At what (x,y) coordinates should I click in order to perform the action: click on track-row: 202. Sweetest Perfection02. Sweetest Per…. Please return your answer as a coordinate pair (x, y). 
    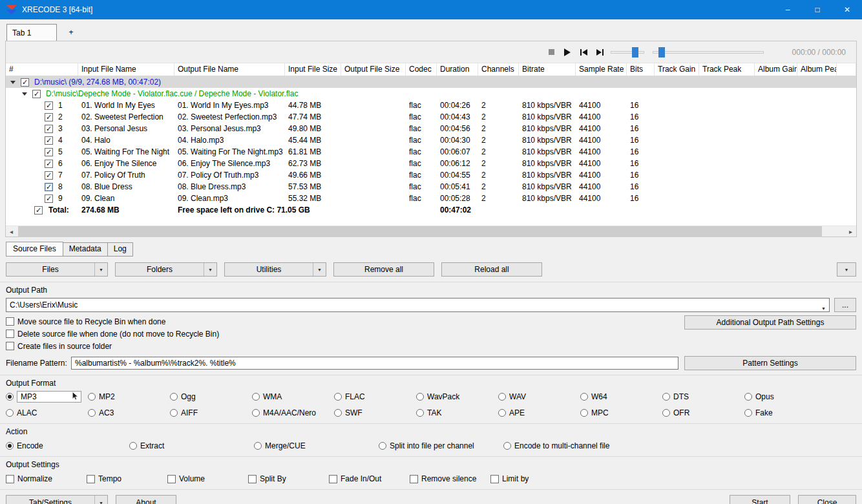
    Looking at the image, I should click on (431, 117).